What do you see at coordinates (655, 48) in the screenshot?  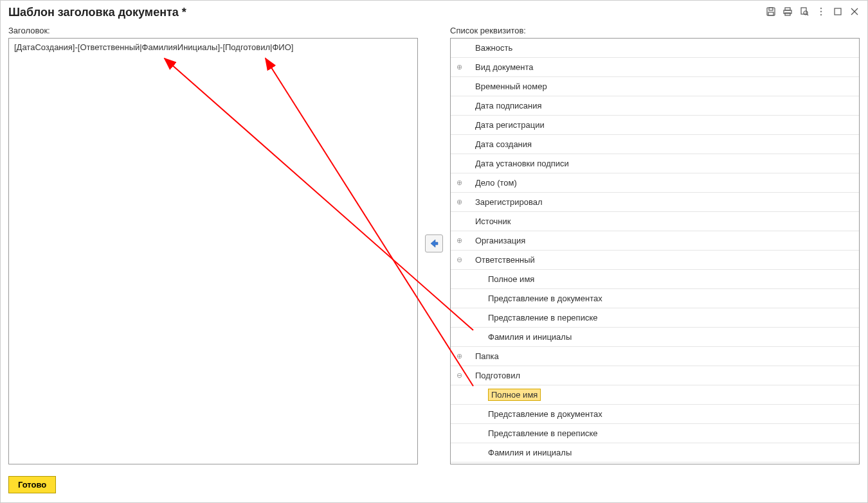 I see `tree-row: Важность` at bounding box center [655, 48].